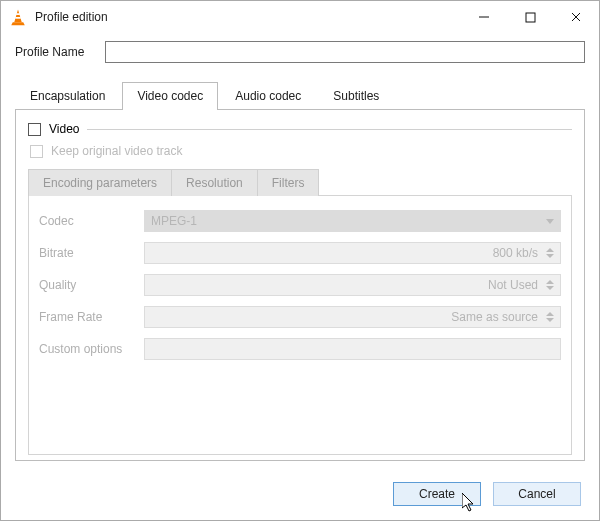 The width and height of the screenshot is (600, 521). What do you see at coordinates (300, 285) in the screenshot?
I see `quality-row: Quality Not Used` at bounding box center [300, 285].